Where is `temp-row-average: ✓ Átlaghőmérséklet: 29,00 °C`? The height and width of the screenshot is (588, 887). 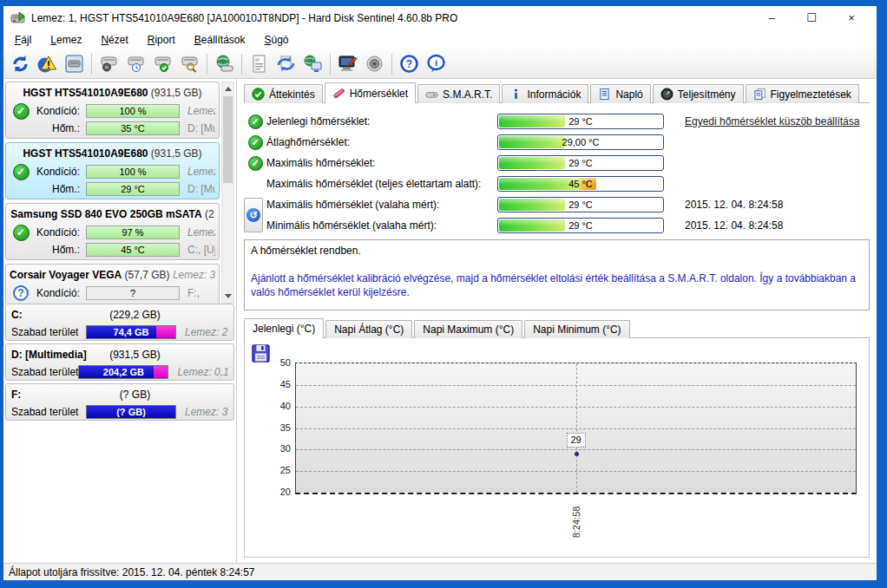
temp-row-average: ✓ Átlaghőmérséklet: 29,00 °C is located at coordinates (557, 142).